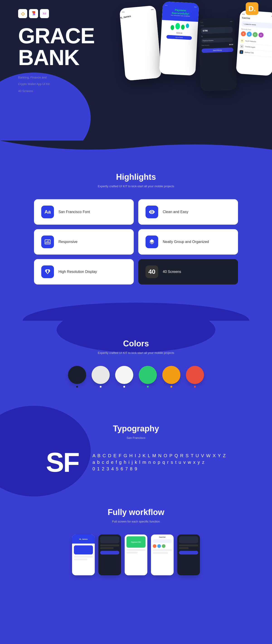  I want to click on wave-svg, so click(136, 148).